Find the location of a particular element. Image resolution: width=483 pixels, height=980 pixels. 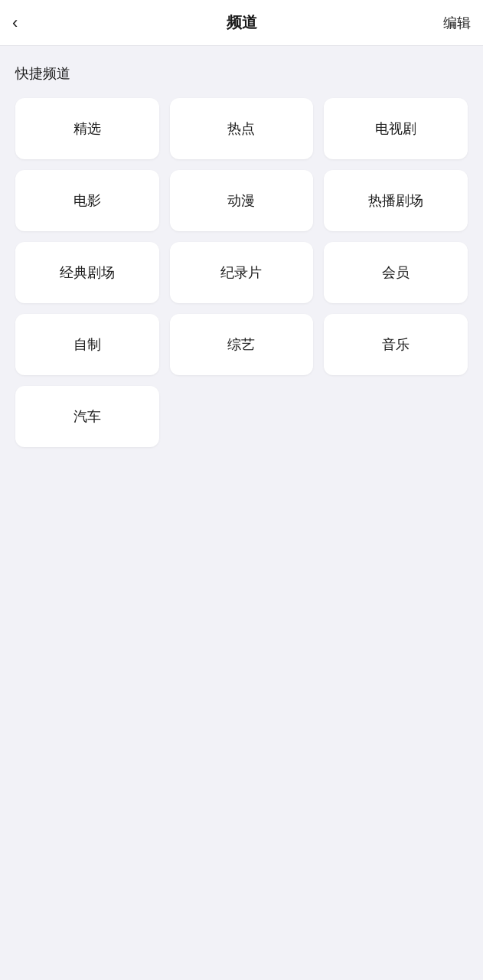

channel-item-zongyi: 综艺 is located at coordinates (242, 345).